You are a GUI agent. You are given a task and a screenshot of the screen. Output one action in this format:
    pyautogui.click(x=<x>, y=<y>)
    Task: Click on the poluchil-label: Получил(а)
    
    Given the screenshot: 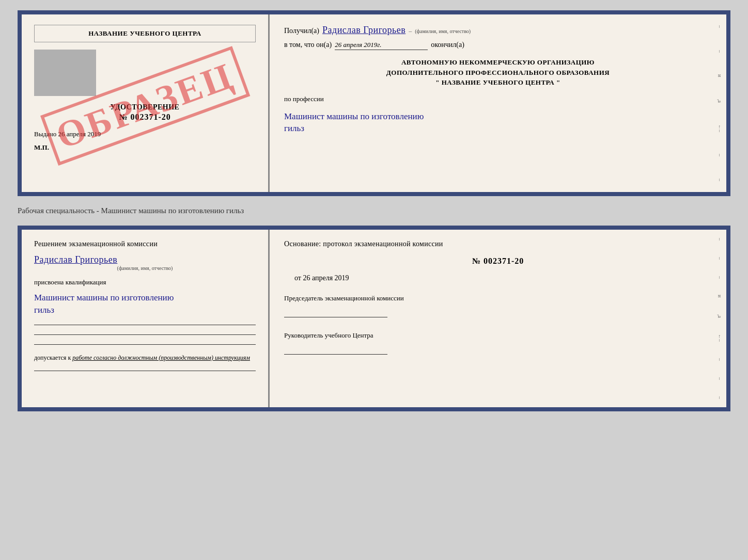 What is the action you would take?
    pyautogui.click(x=302, y=31)
    